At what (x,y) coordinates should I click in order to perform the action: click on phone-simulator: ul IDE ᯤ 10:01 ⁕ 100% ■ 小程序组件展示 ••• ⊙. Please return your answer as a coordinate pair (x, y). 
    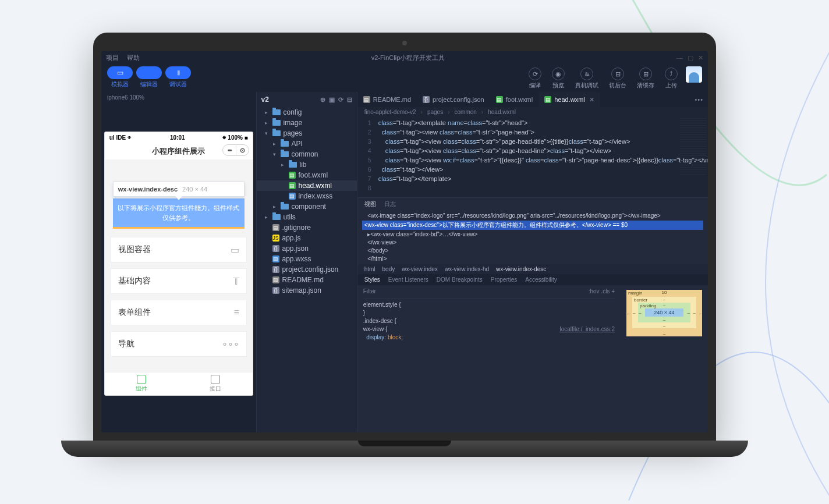
    Looking at the image, I should click on (179, 264).